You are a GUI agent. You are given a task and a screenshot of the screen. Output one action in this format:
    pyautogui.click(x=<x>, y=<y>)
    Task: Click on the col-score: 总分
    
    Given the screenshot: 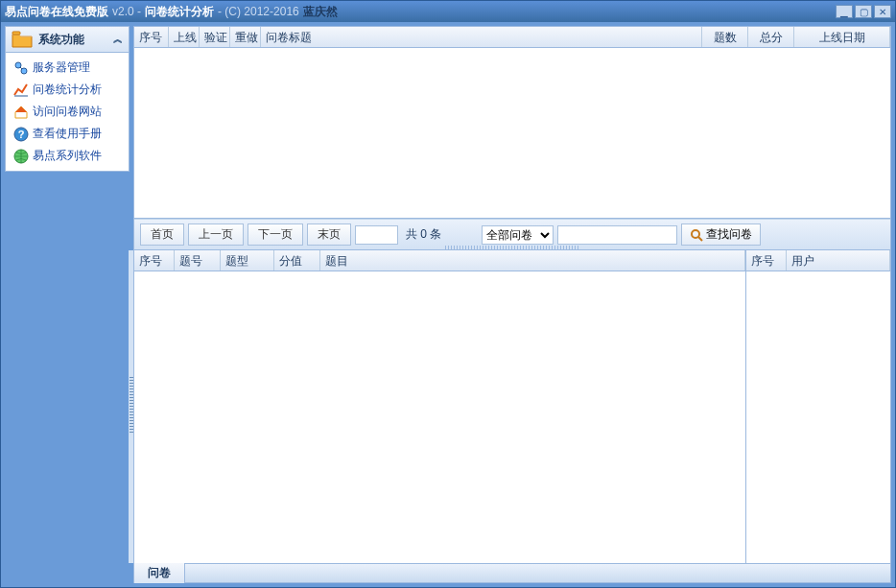 What is the action you would take?
    pyautogui.click(x=771, y=36)
    